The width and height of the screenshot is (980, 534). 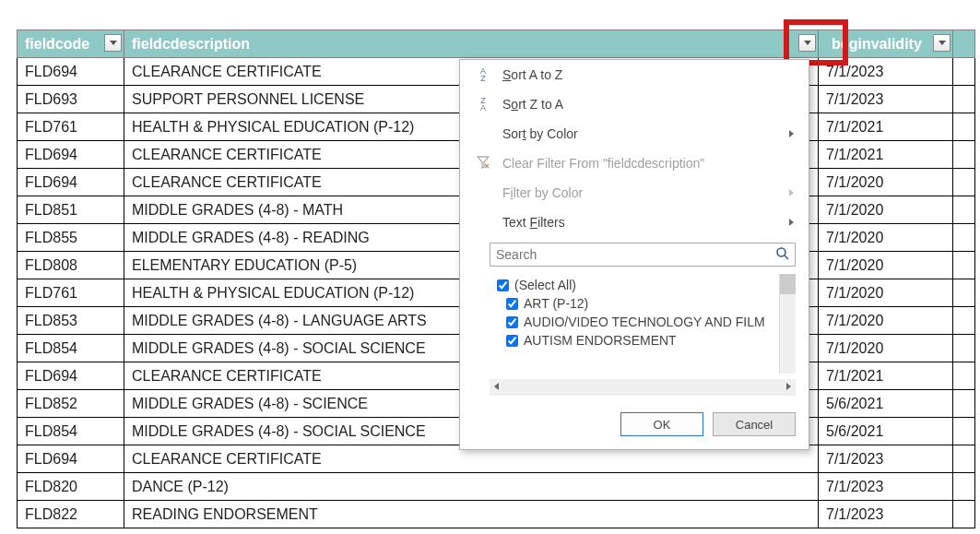 I want to click on cancel-label: Cancel, so click(x=754, y=424).